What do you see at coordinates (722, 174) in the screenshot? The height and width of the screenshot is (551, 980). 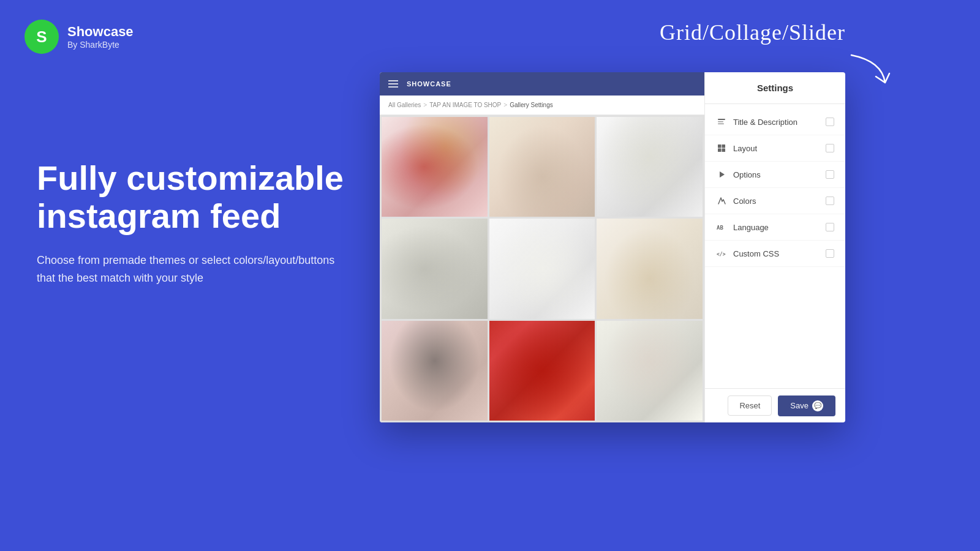 I see `options-icon` at bounding box center [722, 174].